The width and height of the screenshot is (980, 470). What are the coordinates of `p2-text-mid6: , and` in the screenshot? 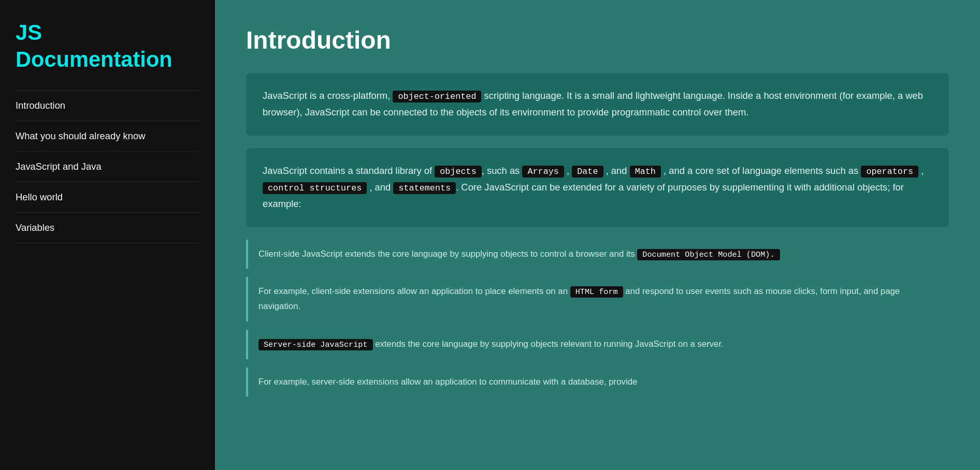 It's located at (380, 187).